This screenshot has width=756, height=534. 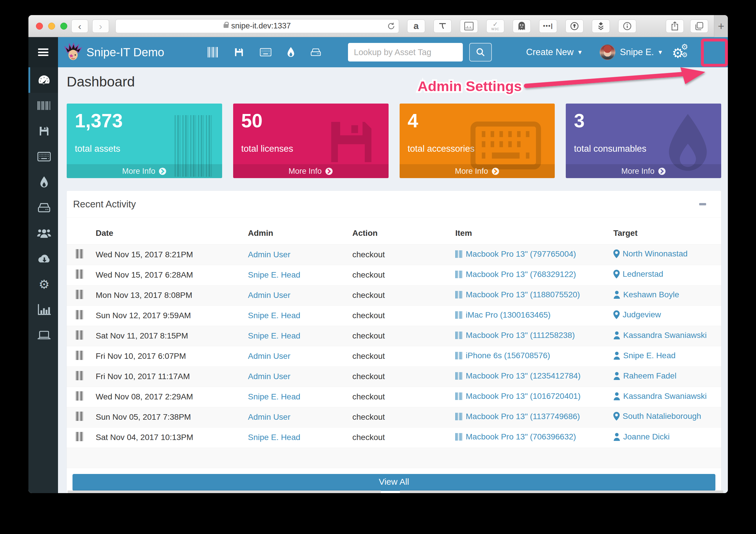 I want to click on sidebar-item-reports, so click(x=43, y=310).